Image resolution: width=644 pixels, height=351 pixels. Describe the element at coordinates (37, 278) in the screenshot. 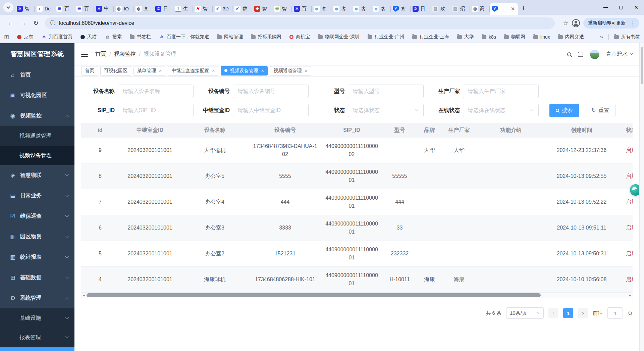

I see `sidebar-item-basic-data: ⊞基础数据` at that location.